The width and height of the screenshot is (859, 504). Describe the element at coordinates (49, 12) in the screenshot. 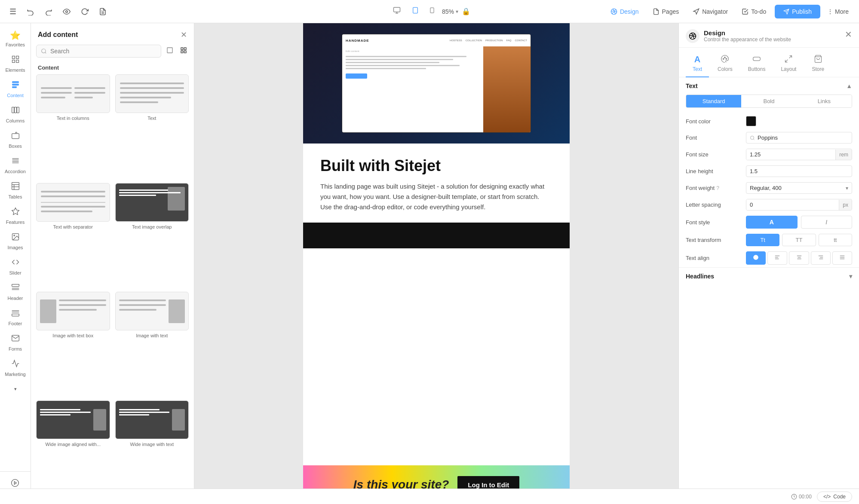

I see `redo-button` at that location.